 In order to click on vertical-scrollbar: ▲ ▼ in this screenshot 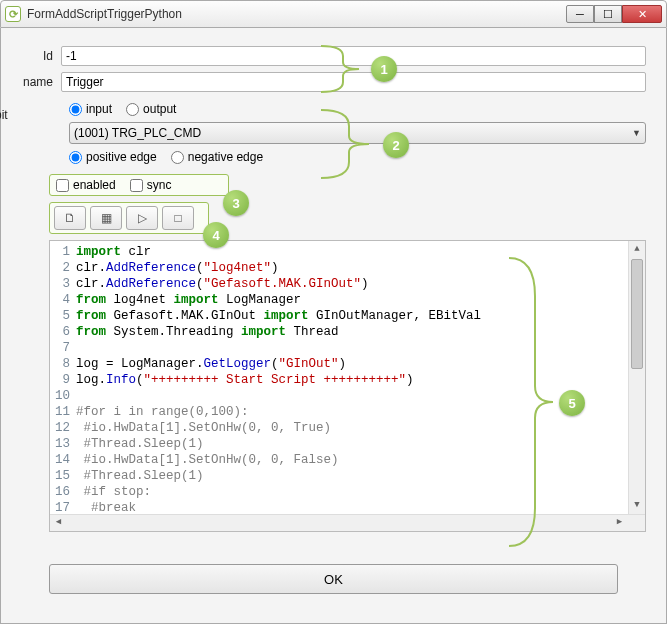, I will do `click(636, 378)`.